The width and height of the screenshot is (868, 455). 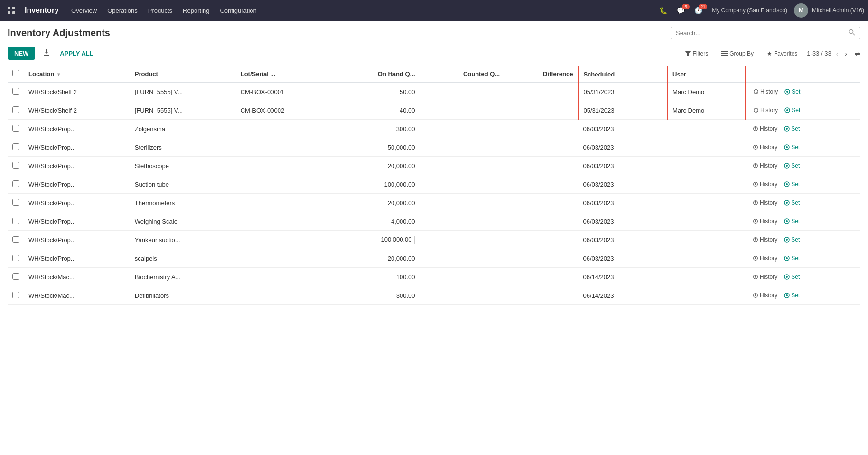 What do you see at coordinates (84, 10) in the screenshot?
I see `menu-overview: Overview` at bounding box center [84, 10].